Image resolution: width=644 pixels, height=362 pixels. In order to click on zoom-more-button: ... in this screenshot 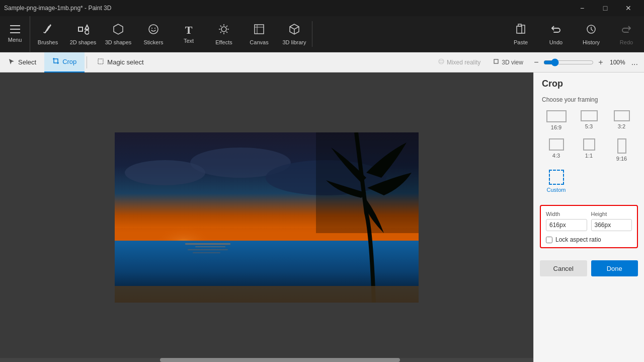, I will do `click(635, 62)`.